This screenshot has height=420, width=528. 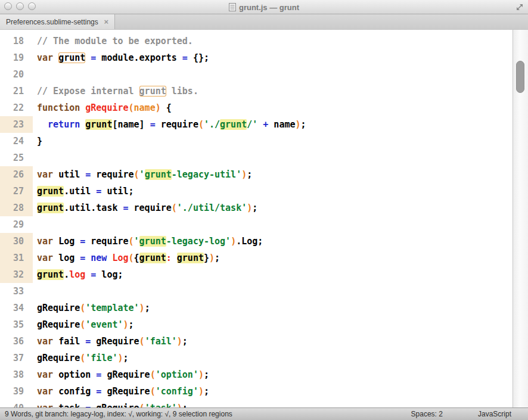 I want to click on token: .util, so click(x=80, y=191).